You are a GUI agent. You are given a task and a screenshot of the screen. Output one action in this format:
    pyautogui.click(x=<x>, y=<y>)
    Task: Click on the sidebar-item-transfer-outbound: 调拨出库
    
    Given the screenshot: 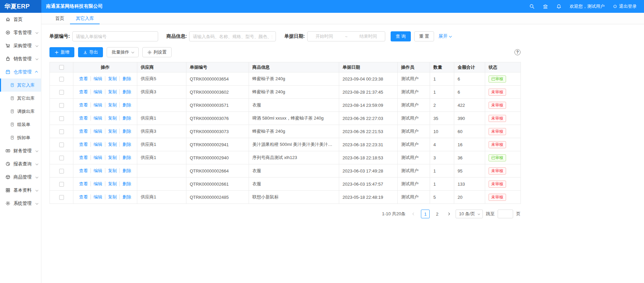 What is the action you would take?
    pyautogui.click(x=21, y=111)
    